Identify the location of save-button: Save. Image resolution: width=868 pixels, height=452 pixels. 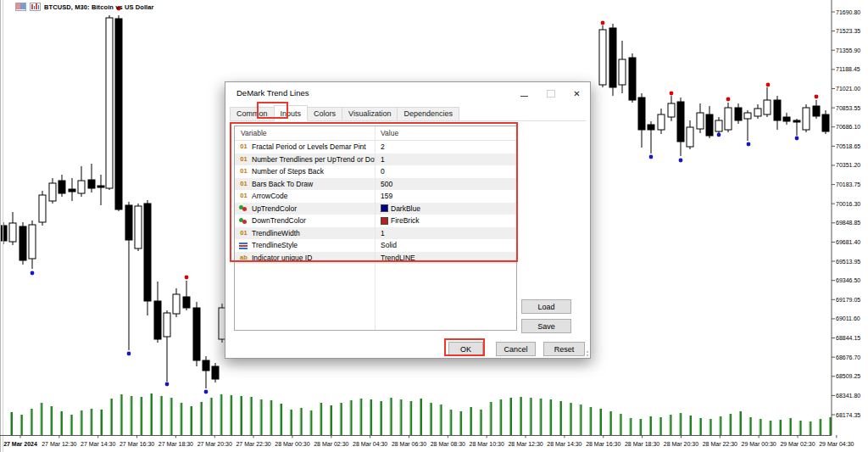
(546, 326).